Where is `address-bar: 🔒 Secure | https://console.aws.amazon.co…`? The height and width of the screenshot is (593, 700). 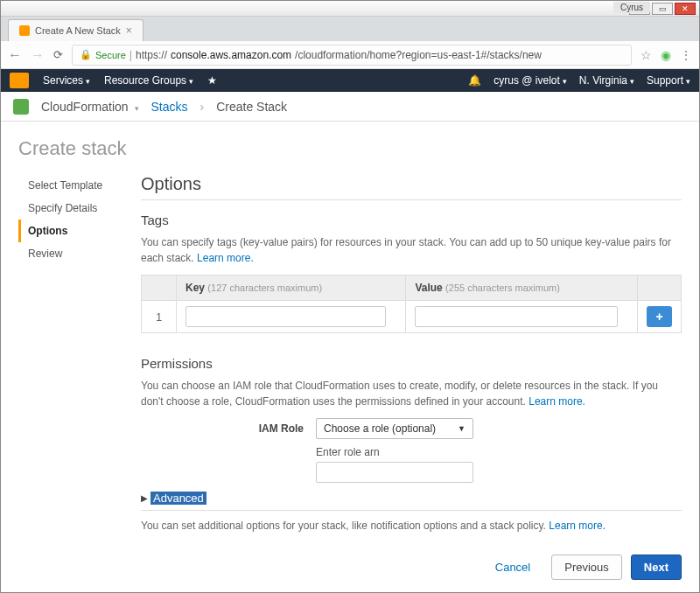
address-bar: 🔒 Secure | https://console.aws.amazon.co… is located at coordinates (352, 55).